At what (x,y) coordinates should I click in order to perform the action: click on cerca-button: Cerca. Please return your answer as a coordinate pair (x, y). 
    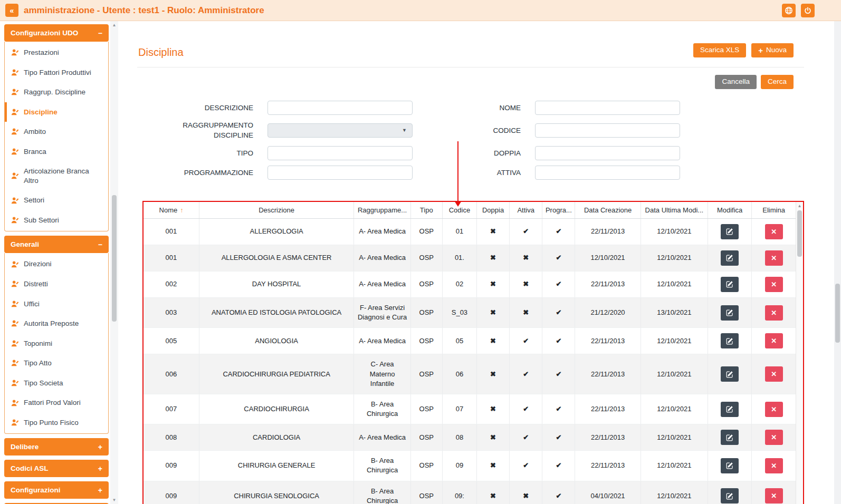
    Looking at the image, I should click on (777, 82).